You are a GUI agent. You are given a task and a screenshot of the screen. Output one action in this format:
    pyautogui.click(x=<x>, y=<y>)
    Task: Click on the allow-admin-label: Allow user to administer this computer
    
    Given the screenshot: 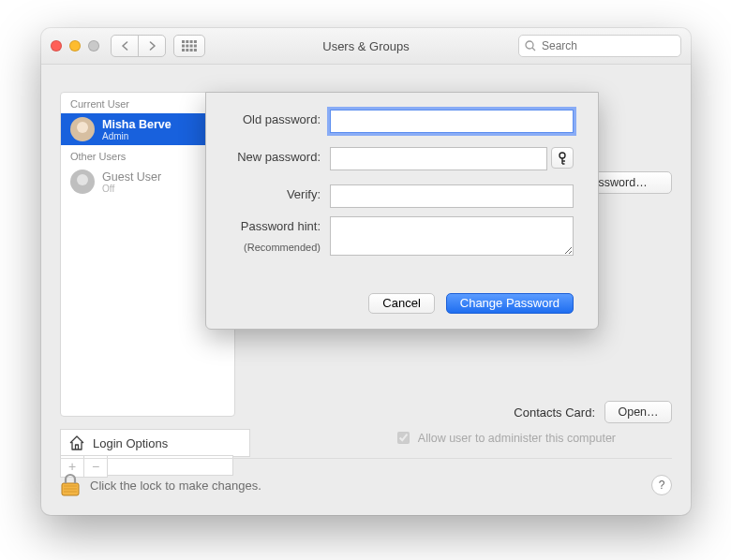 What is the action you would take?
    pyautogui.click(x=517, y=438)
    